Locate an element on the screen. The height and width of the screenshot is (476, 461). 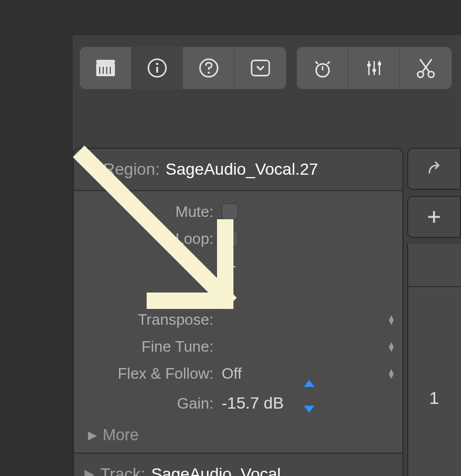
more-label: More is located at coordinates (121, 435).